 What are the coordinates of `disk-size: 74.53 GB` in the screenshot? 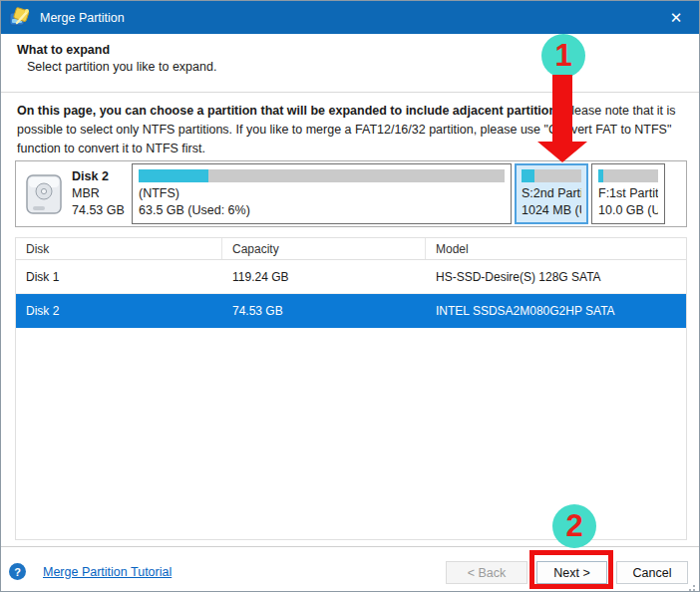 It's located at (98, 211).